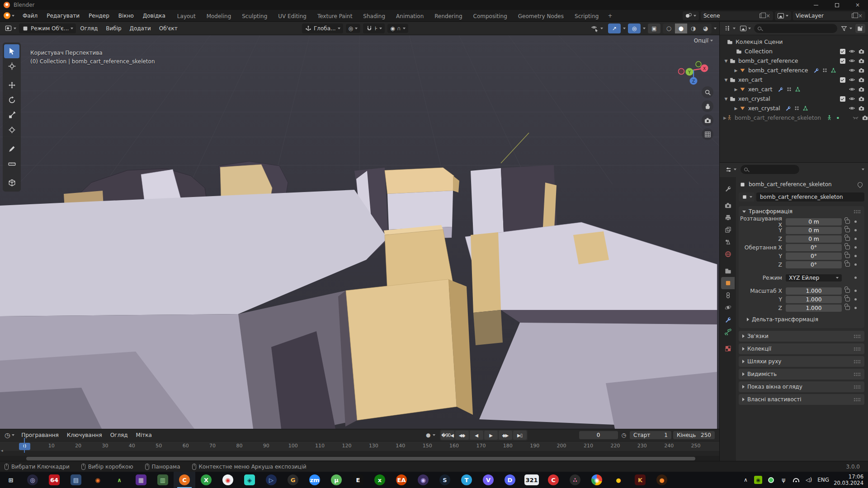 The width and height of the screenshot is (868, 488). Describe the element at coordinates (796, 480) in the screenshot. I see `wifi-tray-icon` at that location.